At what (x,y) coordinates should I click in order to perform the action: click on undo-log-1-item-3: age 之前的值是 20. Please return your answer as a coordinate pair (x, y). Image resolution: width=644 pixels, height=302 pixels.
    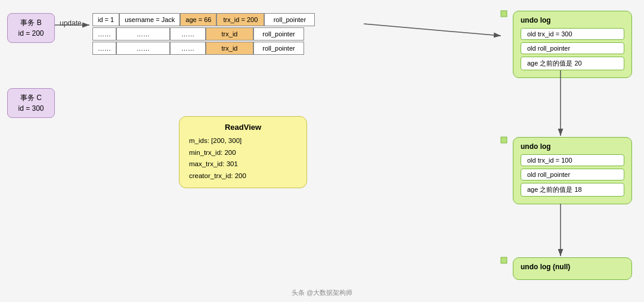
    Looking at the image, I should click on (572, 63).